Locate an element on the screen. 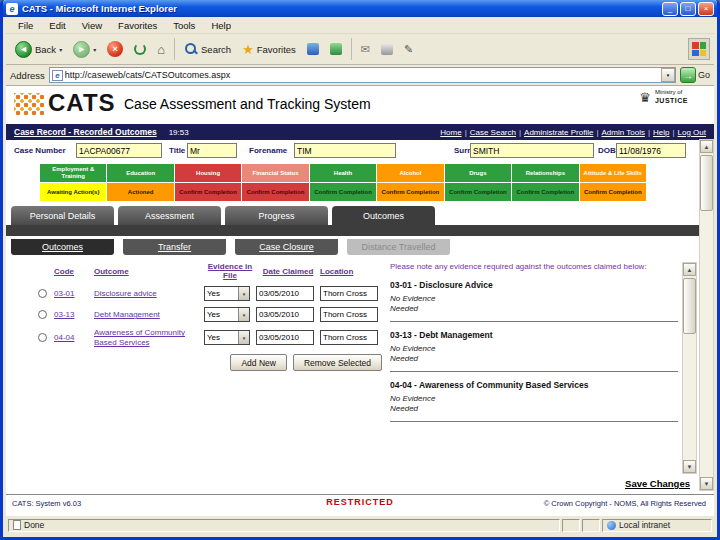  row-code: 03-13 is located at coordinates (74, 315).